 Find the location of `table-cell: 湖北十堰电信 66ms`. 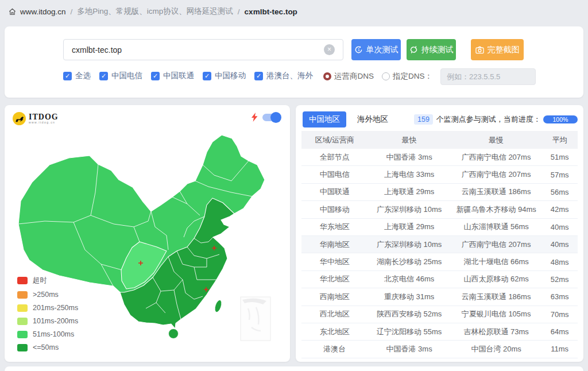

table-cell: 湖北十堰电信 66ms is located at coordinates (496, 262).